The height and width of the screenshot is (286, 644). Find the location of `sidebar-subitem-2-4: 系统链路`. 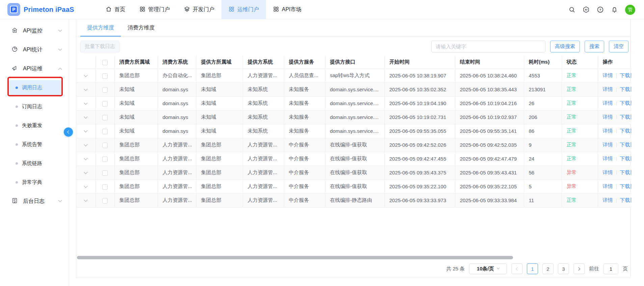

sidebar-subitem-2-4: 系统链路 is located at coordinates (34, 163).